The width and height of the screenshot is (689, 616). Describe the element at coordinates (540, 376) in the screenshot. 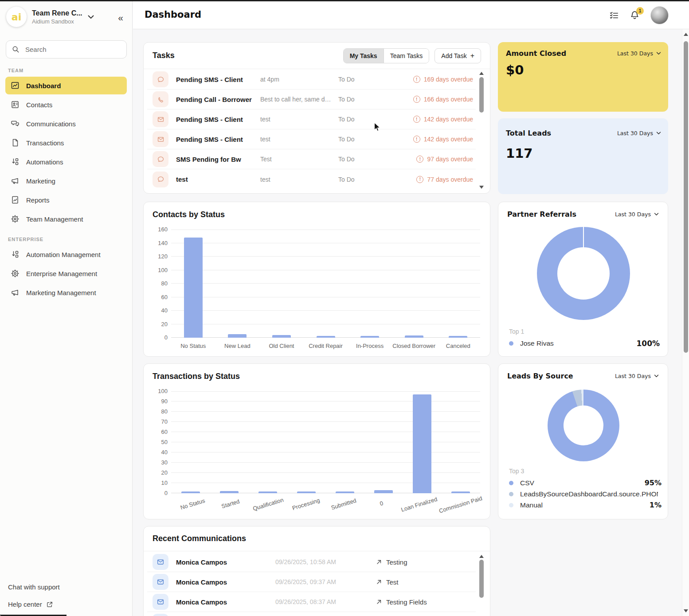

I see `leads-by-source-title: Leads By Source` at that location.